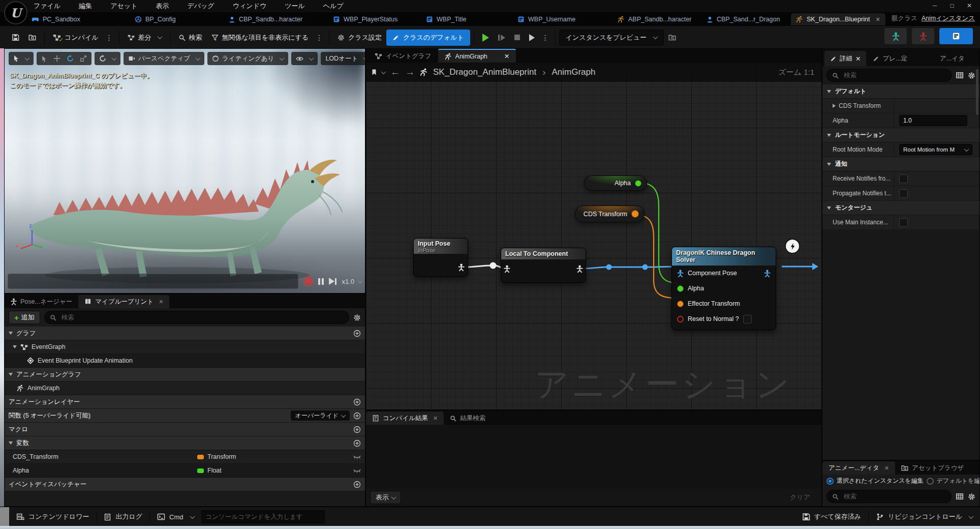 Image resolution: width=980 pixels, height=529 pixels. I want to click on add-graph-icon, so click(357, 334).